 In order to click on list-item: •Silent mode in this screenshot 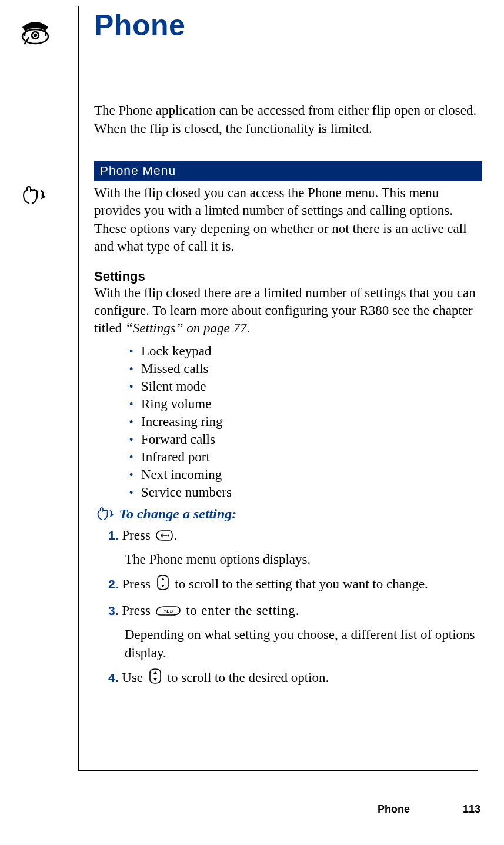, I will do `click(306, 387)`.